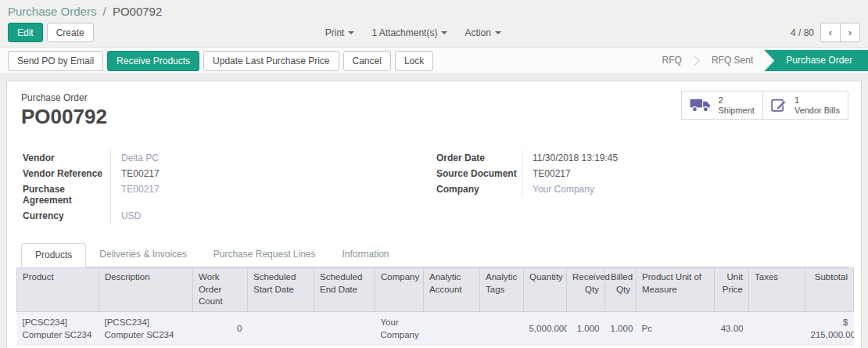 The height and width of the screenshot is (348, 868). I want to click on shipment-count: 2, so click(736, 100).